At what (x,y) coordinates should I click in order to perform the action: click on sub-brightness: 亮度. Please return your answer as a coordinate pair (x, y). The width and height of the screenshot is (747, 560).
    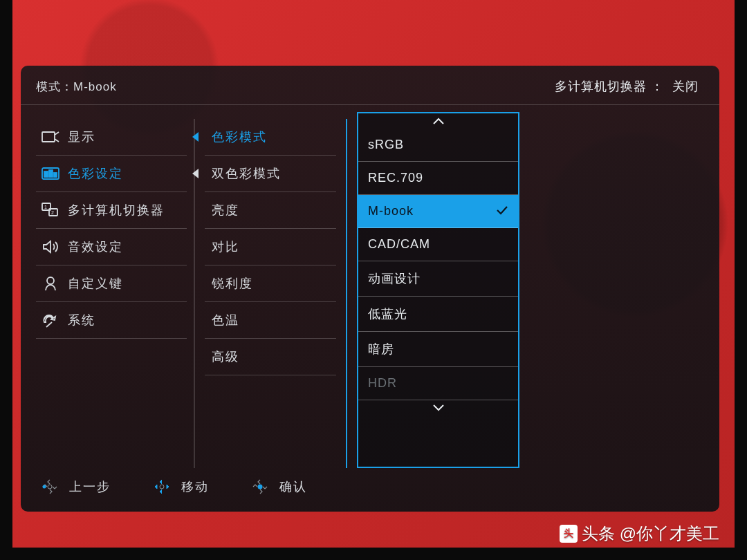
    Looking at the image, I should click on (270, 210).